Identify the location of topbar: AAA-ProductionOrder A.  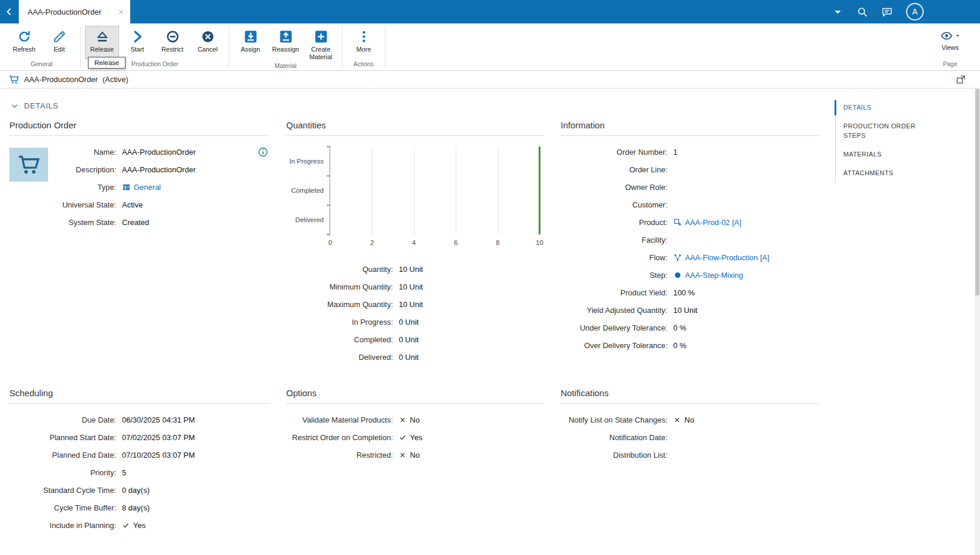
(490, 12).